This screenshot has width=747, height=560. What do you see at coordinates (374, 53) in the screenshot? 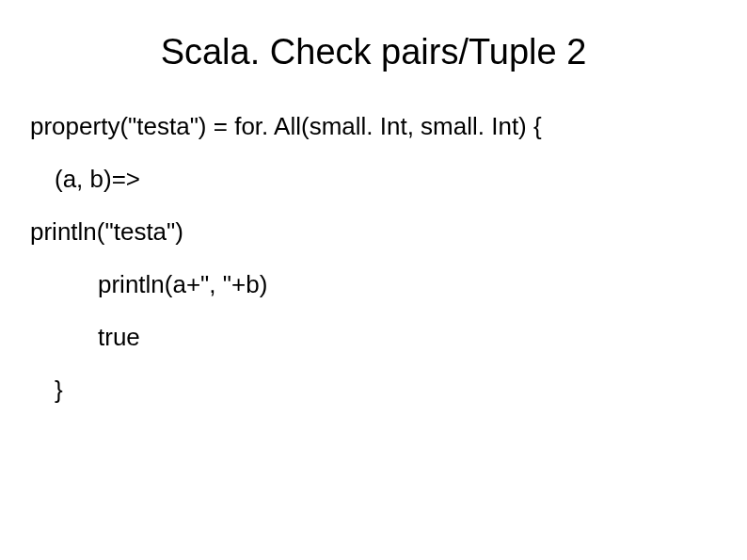
I see `slide-title: Scala. Check pairs/Tuple 2` at bounding box center [374, 53].